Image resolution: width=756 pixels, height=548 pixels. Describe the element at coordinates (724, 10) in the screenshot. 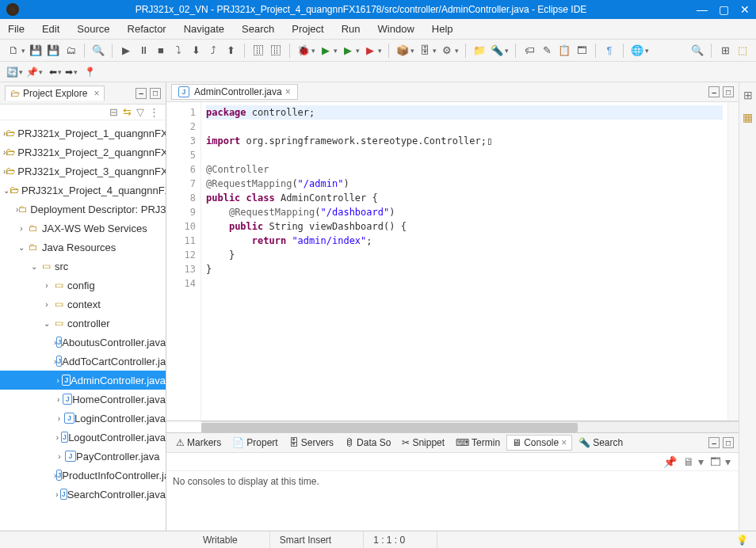

I see `maximize-button: ▢` at that location.